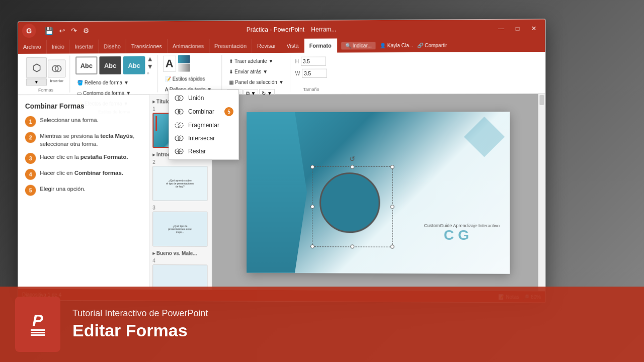  What do you see at coordinates (358, 45) in the screenshot?
I see `search-box: 🔍 Indicar...` at bounding box center [358, 45].